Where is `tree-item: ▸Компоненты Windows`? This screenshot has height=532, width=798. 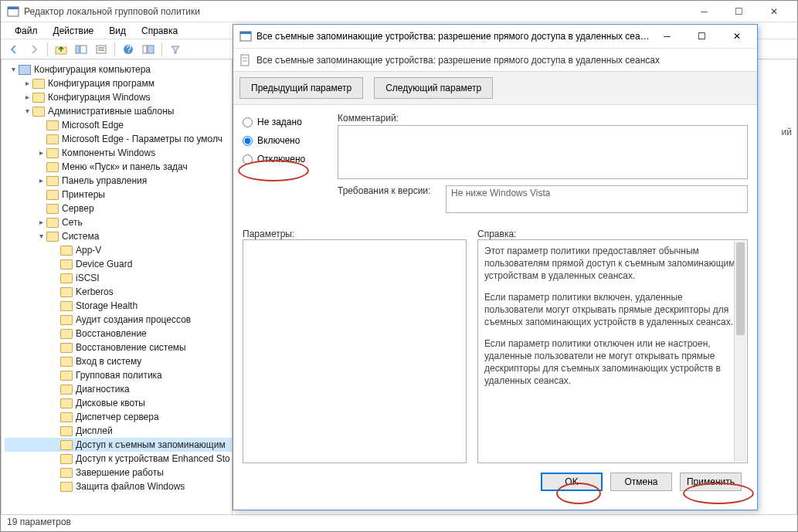 tree-item: ▸Компоненты Windows is located at coordinates (118, 153).